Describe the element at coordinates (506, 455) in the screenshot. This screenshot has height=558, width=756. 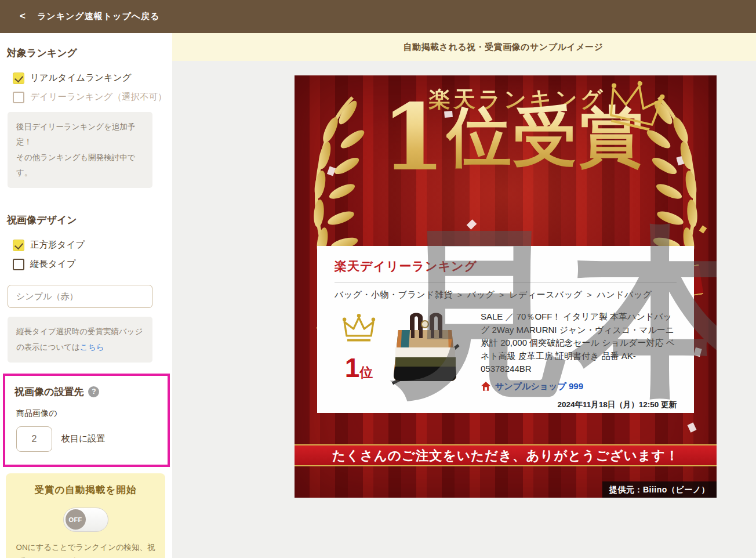
I see `thanks-band: たくさんのご注文をいただき、ありがとうございます！` at that location.